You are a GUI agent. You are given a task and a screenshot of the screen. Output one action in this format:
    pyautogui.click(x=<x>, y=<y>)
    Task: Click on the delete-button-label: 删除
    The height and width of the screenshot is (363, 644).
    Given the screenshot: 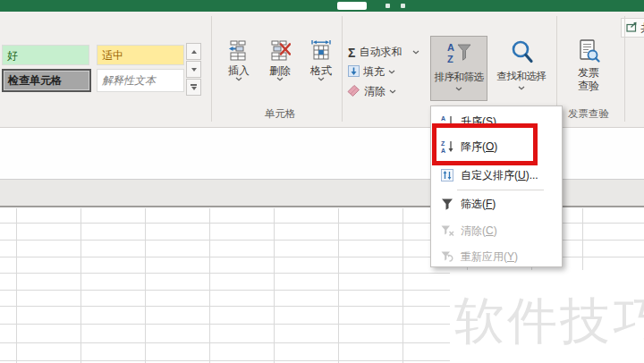 What is the action you would take?
    pyautogui.click(x=280, y=71)
    